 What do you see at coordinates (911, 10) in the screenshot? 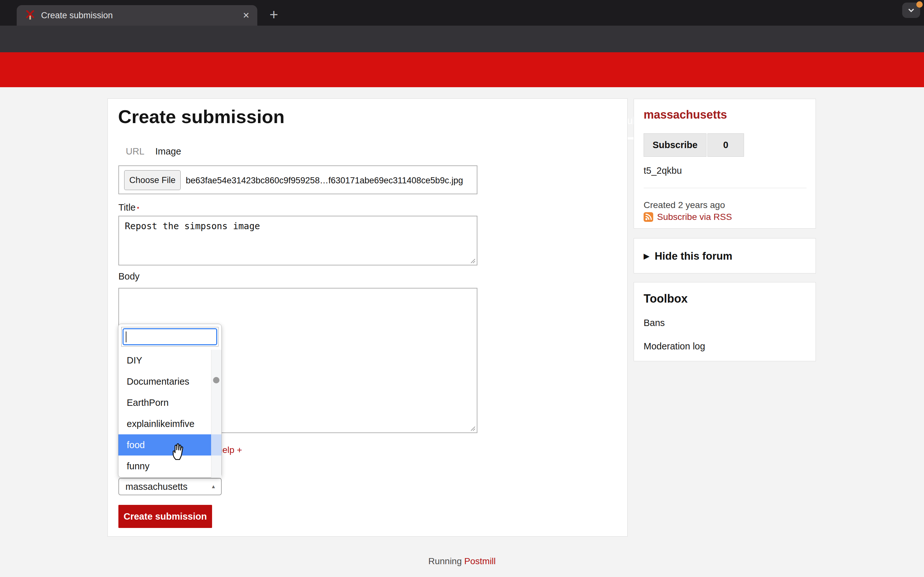
I see `chevron-down-icon` at bounding box center [911, 10].